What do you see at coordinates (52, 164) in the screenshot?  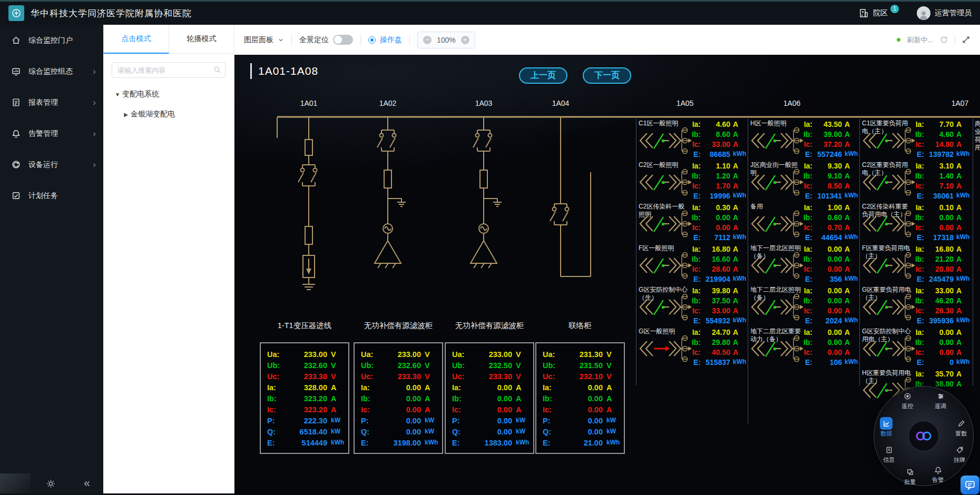 I see `sidebar-item-device: 设备运行›` at bounding box center [52, 164].